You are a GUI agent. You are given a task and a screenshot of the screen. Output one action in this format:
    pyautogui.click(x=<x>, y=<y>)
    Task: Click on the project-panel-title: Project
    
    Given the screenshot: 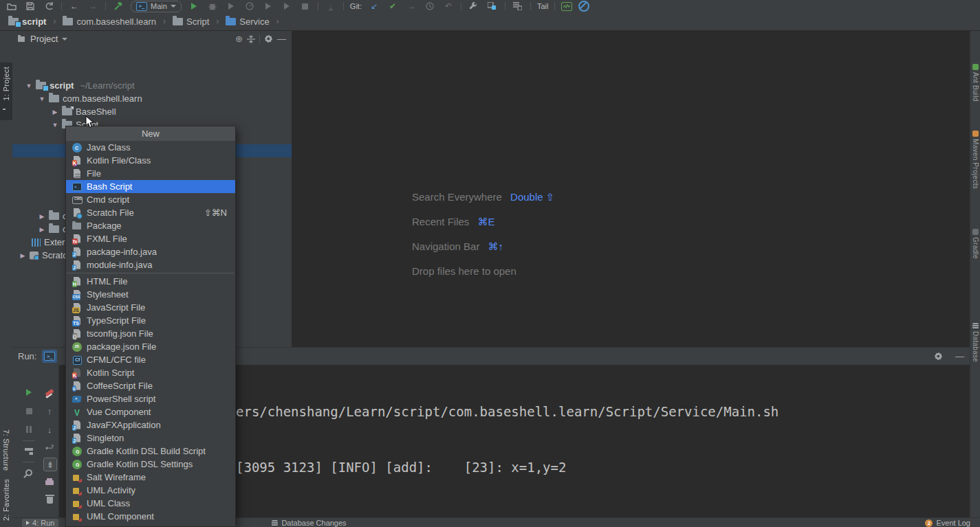 What is the action you would take?
    pyautogui.click(x=44, y=38)
    